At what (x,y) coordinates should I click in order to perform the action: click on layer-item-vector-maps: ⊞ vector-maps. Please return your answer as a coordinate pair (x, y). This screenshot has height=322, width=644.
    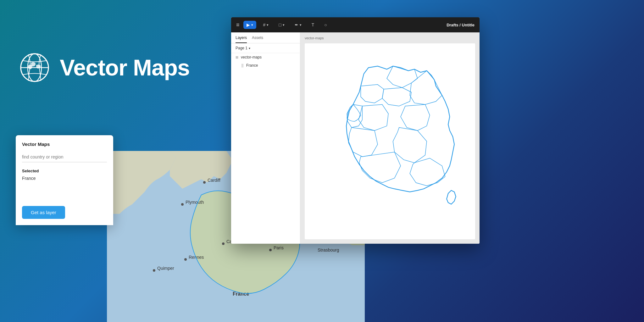
    Looking at the image, I should click on (265, 57).